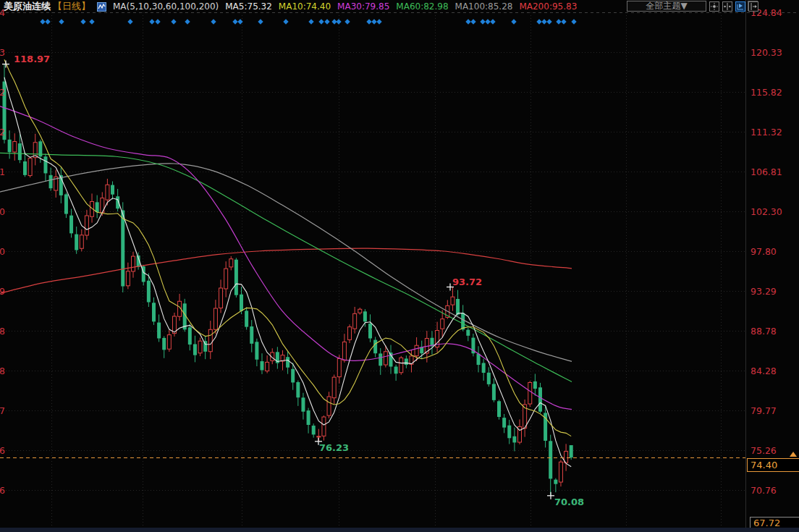 The width and height of the screenshot is (799, 532). What do you see at coordinates (766, 211) in the screenshot?
I see `axis-price-label: 102.30` at bounding box center [766, 211].